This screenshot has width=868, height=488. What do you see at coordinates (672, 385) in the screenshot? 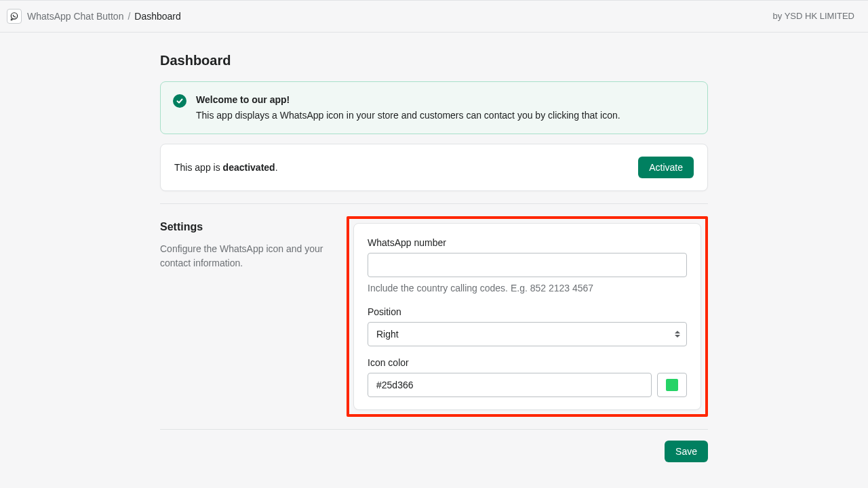
I see `color-swatch` at bounding box center [672, 385].